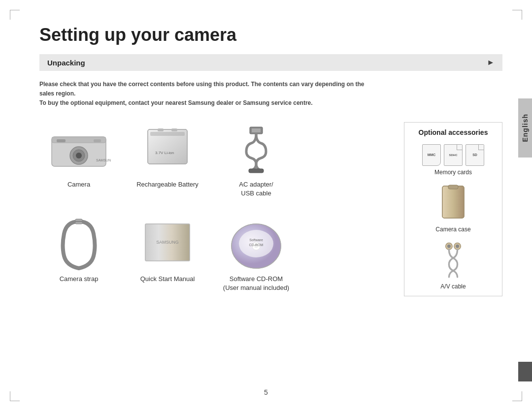  Describe the element at coordinates (453, 265) in the screenshot. I see `optional-avcable: A/V cable` at that location.